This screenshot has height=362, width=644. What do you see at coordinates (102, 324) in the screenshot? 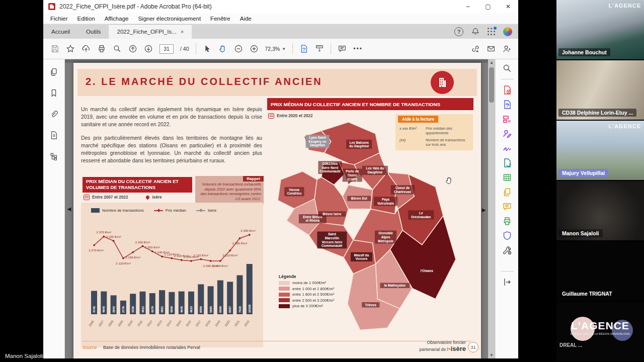
I see `svg-text: 2007` at bounding box center [102, 324].